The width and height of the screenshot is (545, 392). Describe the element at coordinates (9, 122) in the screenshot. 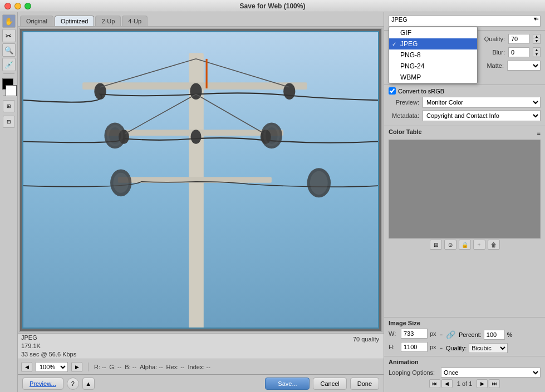

I see `view-toggle: ⊟` at that location.